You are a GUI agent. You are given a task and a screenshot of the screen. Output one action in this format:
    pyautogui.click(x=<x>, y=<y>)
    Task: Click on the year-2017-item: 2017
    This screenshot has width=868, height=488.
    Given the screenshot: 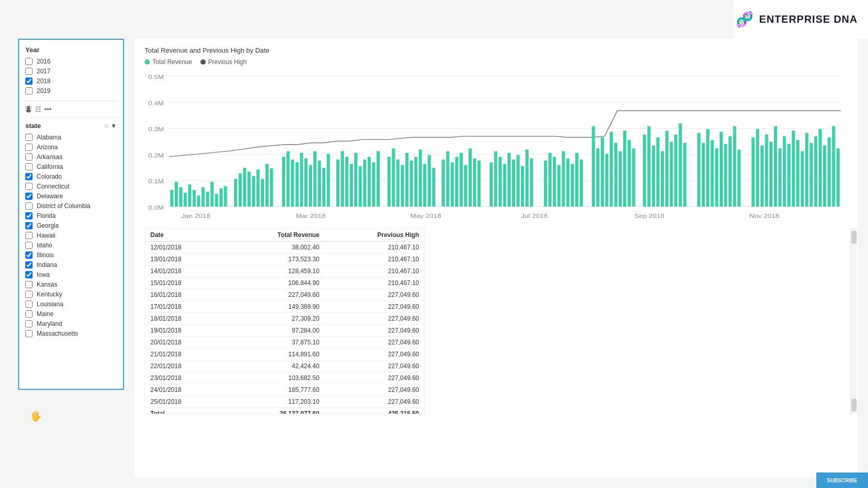 What is the action you would take?
    pyautogui.click(x=71, y=71)
    